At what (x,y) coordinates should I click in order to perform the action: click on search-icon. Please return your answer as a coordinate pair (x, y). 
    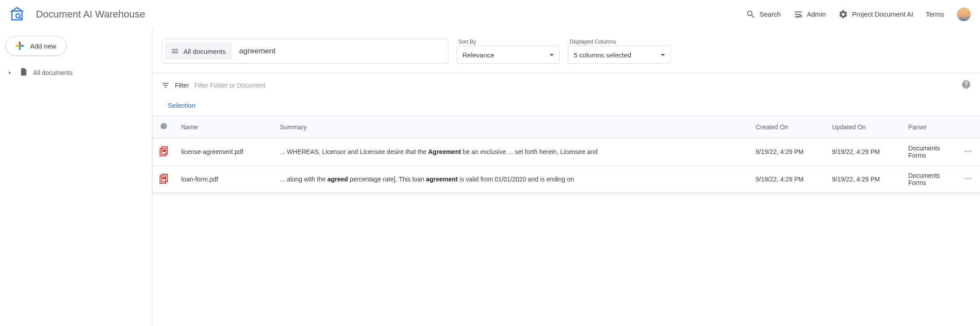
    Looking at the image, I should click on (751, 14).